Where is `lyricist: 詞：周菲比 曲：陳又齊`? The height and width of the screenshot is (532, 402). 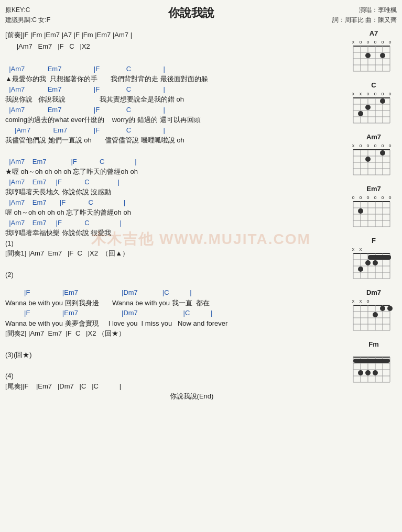
lyricist: 詞：周菲比 曲：陳又齊 is located at coordinates (365, 20).